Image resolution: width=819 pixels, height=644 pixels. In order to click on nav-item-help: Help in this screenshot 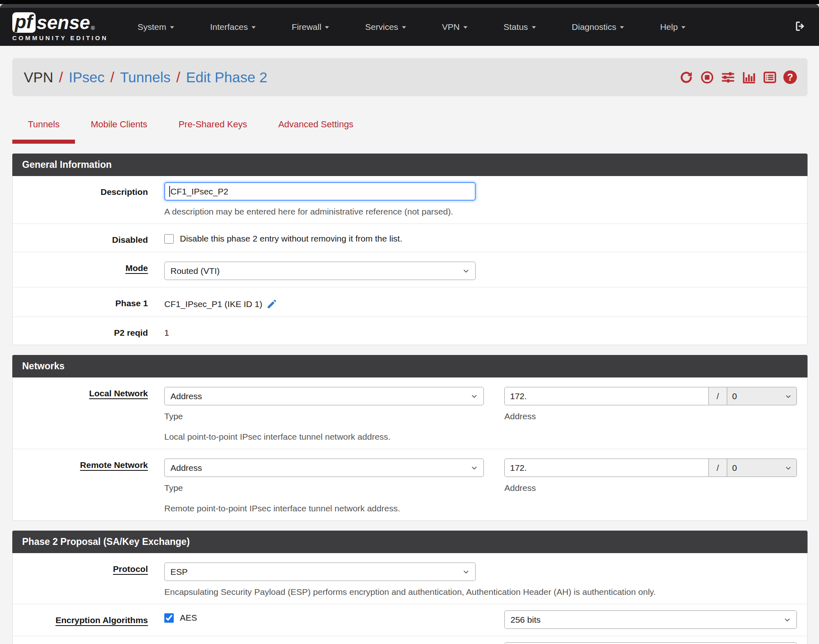, I will do `click(673, 27)`.